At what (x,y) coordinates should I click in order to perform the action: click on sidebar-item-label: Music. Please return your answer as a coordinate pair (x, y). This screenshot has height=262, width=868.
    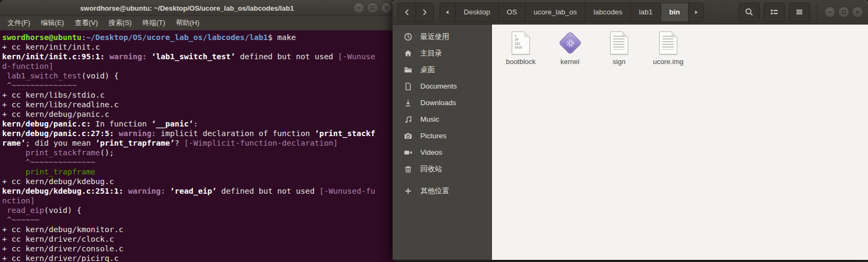
    Looking at the image, I should click on (429, 120).